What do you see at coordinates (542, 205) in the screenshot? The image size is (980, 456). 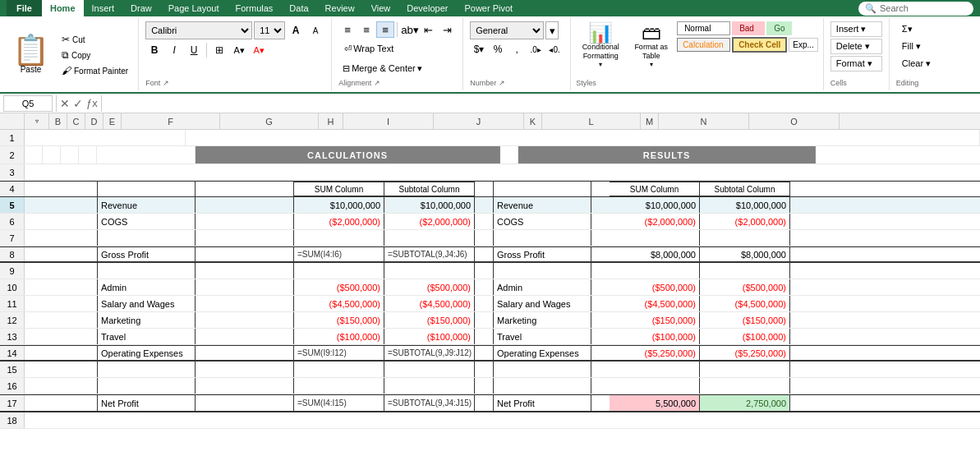 I see `results-row5-label: Revenue` at bounding box center [542, 205].